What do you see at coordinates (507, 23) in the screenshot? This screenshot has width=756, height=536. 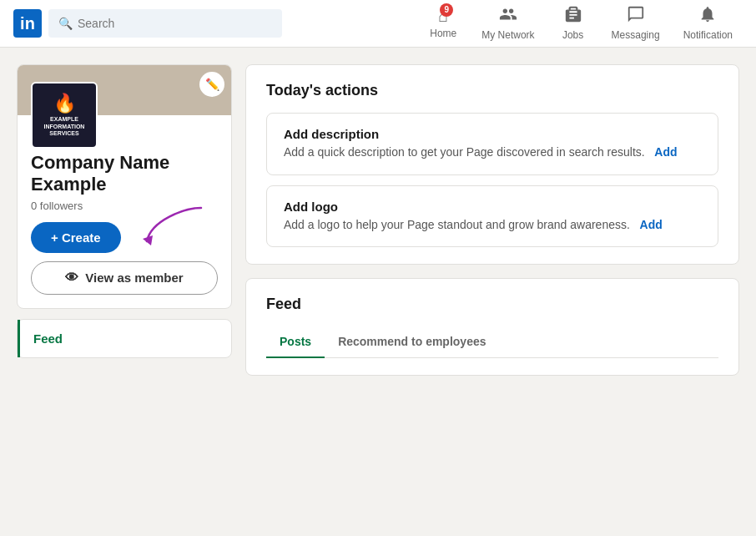 I see `nav-item-mynetwork: My Network` at bounding box center [507, 23].